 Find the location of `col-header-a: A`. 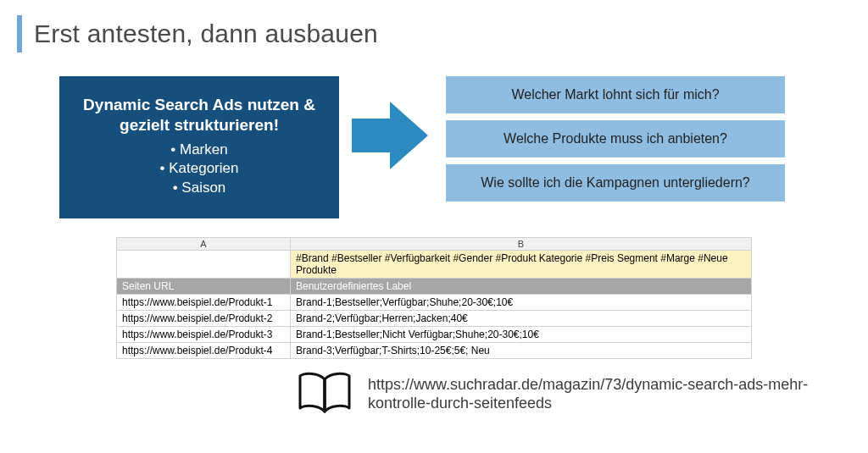

col-header-a: A is located at coordinates (203, 244).